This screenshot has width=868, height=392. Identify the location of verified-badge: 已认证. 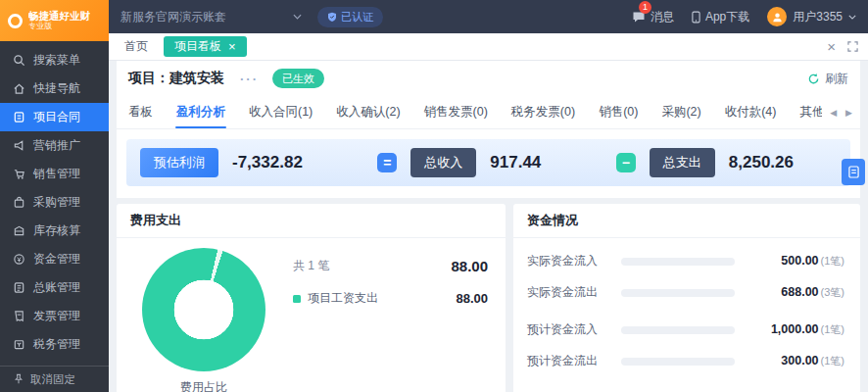
(351, 18).